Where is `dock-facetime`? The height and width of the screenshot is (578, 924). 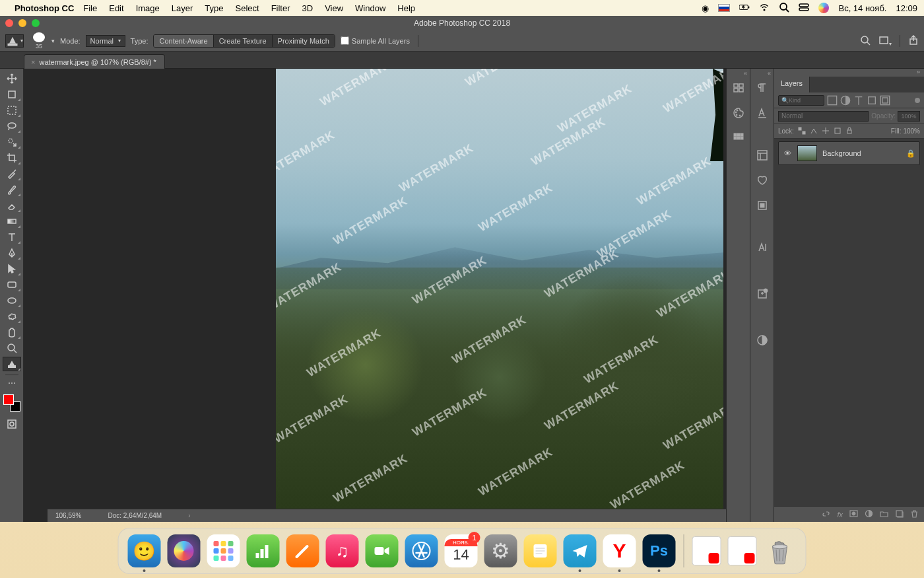
dock-facetime is located at coordinates (382, 551).